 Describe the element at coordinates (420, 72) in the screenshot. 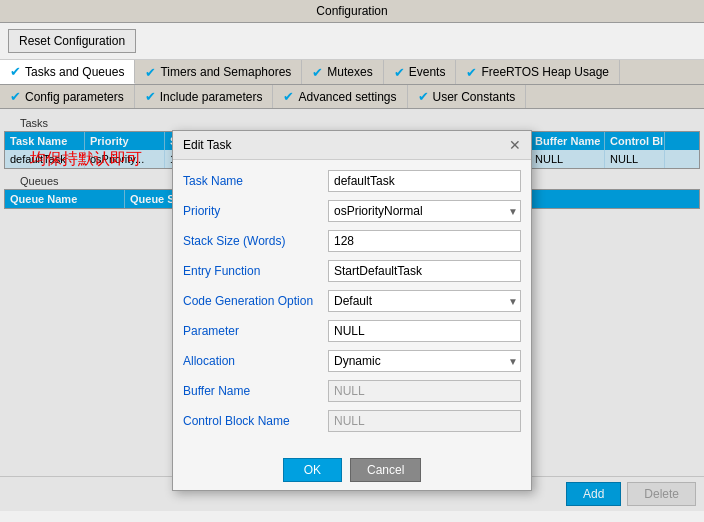

I see `tab-events: ✔ Events` at that location.